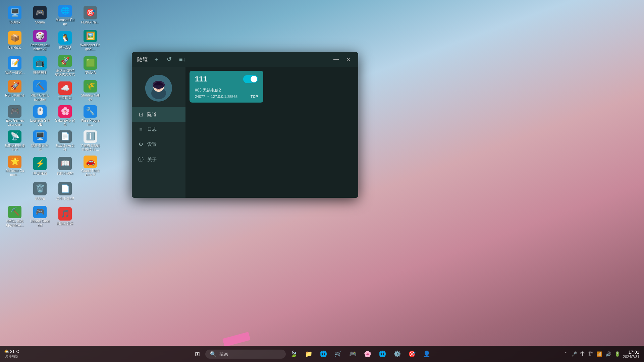 The width and height of the screenshot is (644, 362). I want to click on window-body: ⊡ 隧道 ≡ 日志 ⚙ 设置 ⓘ 关于 111, so click(245, 132).